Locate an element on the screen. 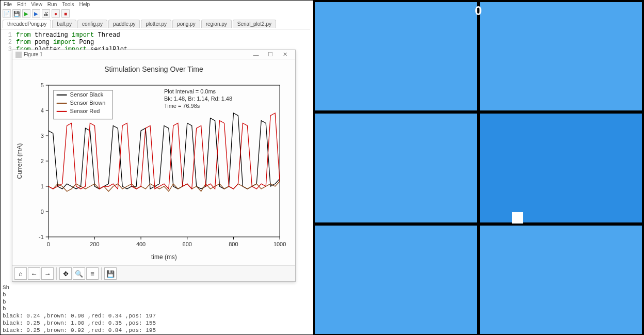 The image size is (644, 335). maximize-button: ☐ is located at coordinates (270, 55).